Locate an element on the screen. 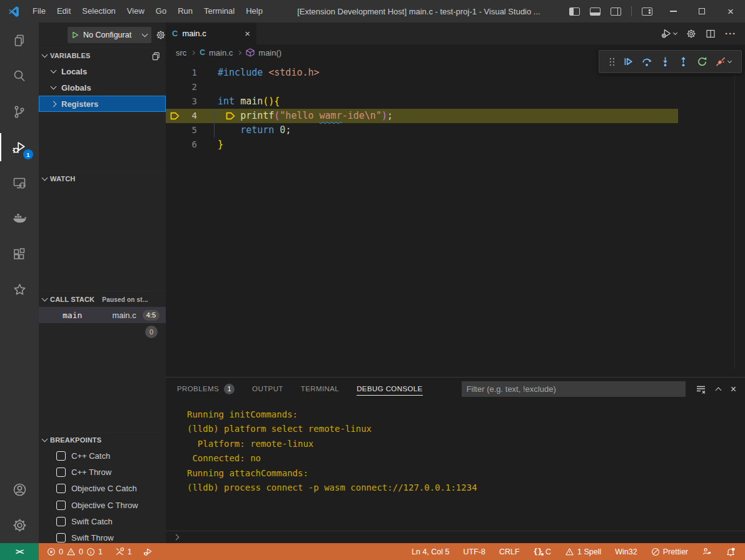 Image resolution: width=745 pixels, height=560 pixels. step-into-icon is located at coordinates (666, 61).